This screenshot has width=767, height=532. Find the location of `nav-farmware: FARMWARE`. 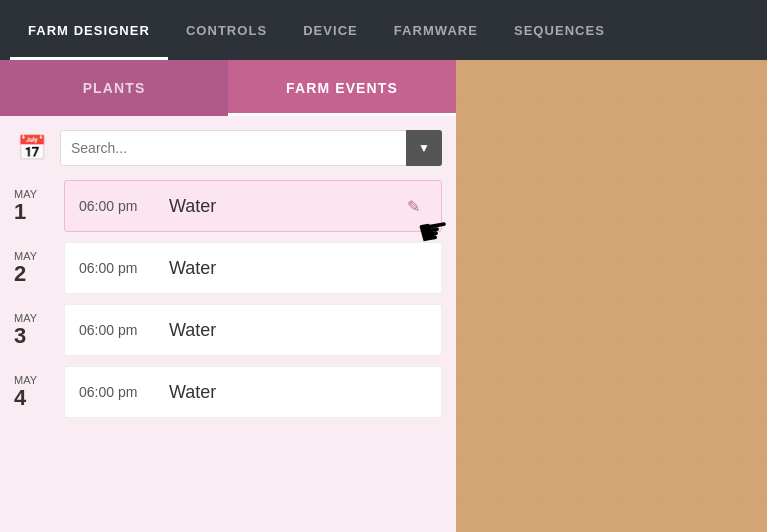

nav-farmware: FARMWARE is located at coordinates (436, 30).